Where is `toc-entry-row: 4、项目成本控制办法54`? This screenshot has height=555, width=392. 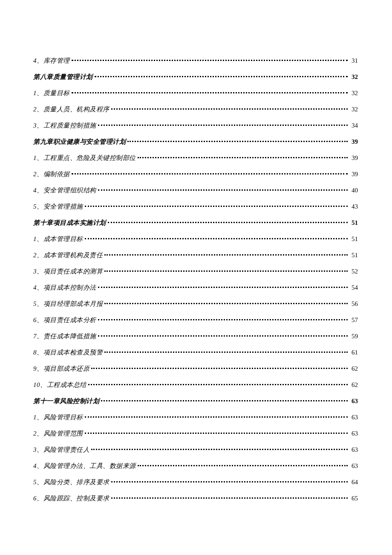 toc-entry-row: 4、项目成本控制办法54 is located at coordinates (196, 288).